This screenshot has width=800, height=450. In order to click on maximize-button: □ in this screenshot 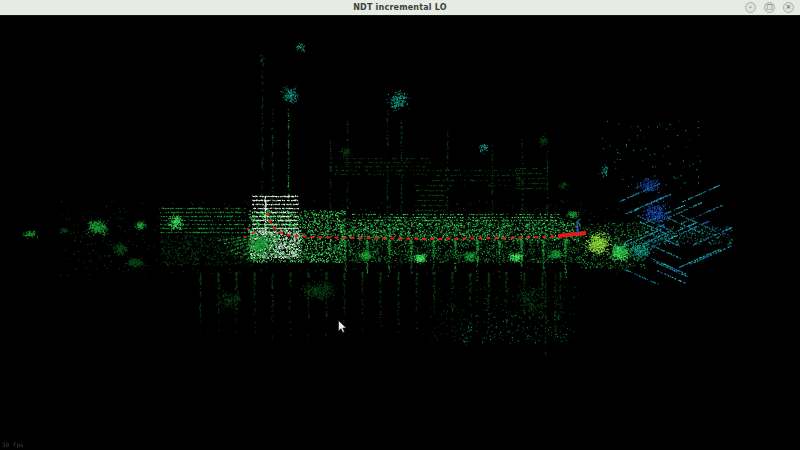, I will do `click(770, 8)`.